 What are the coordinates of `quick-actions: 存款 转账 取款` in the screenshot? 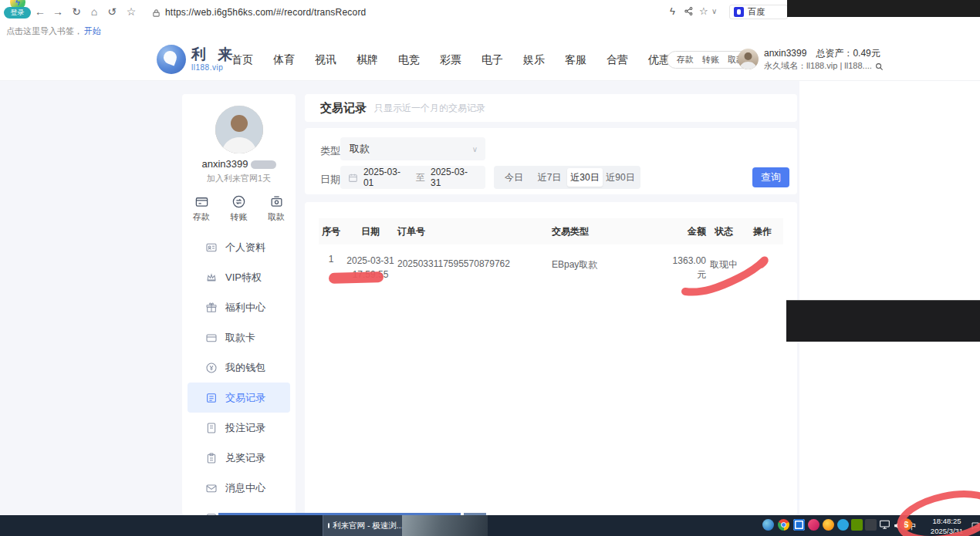 It's located at (239, 207).